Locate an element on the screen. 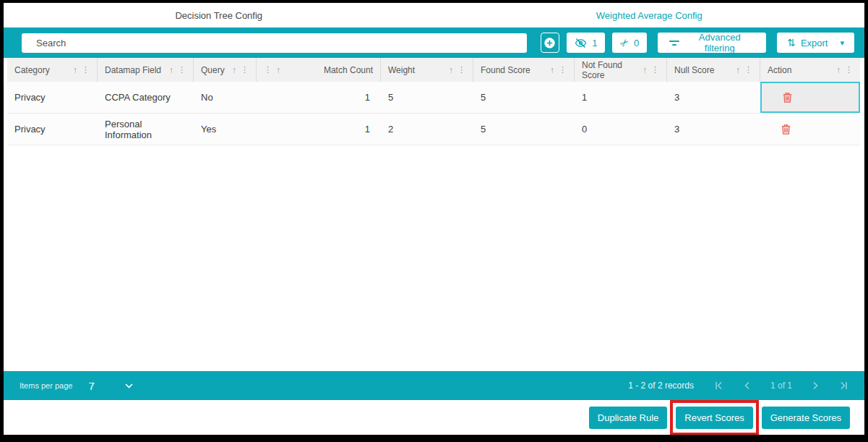 The width and height of the screenshot is (868, 442). cell-not-found-score: 0 is located at coordinates (621, 129).